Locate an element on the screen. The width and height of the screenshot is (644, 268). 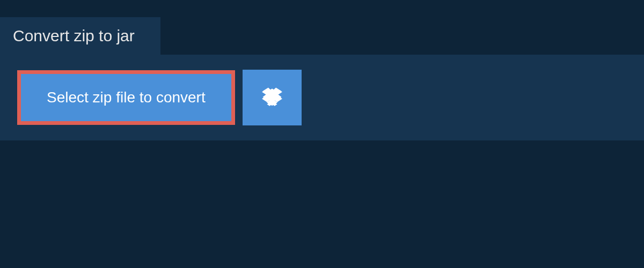
tab-label: Convert zip to jar is located at coordinates (74, 35).